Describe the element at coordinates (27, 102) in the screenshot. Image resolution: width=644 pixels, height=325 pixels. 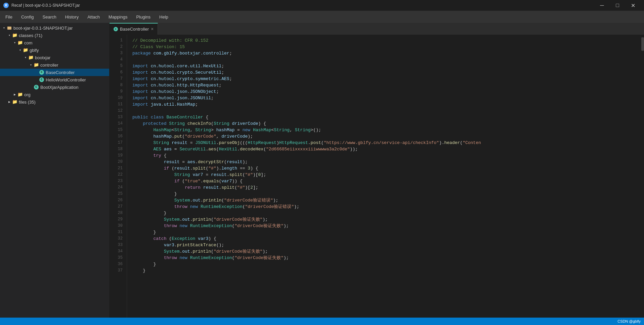
I see `tree-label-files: files (35)` at that location.